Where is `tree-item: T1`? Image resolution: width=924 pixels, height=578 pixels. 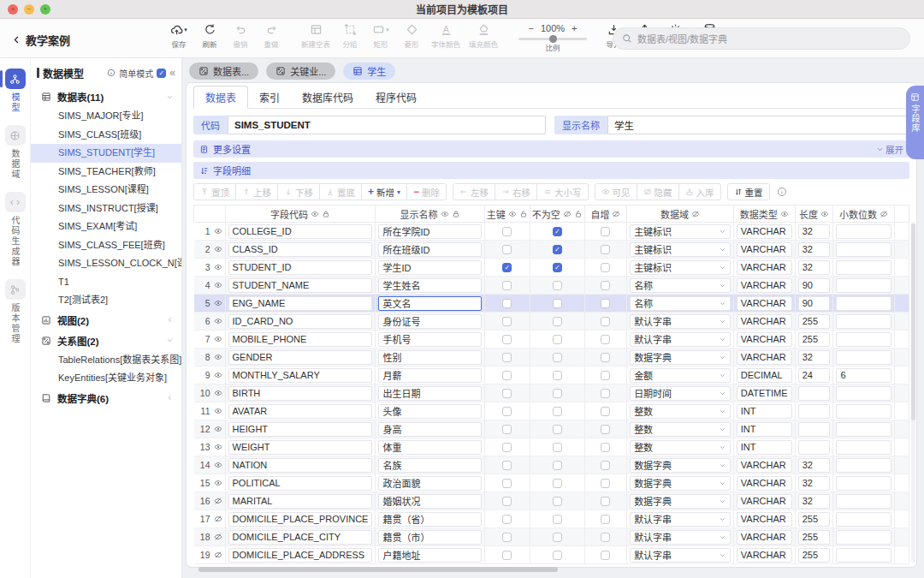
tree-item: T1 is located at coordinates (106, 283).